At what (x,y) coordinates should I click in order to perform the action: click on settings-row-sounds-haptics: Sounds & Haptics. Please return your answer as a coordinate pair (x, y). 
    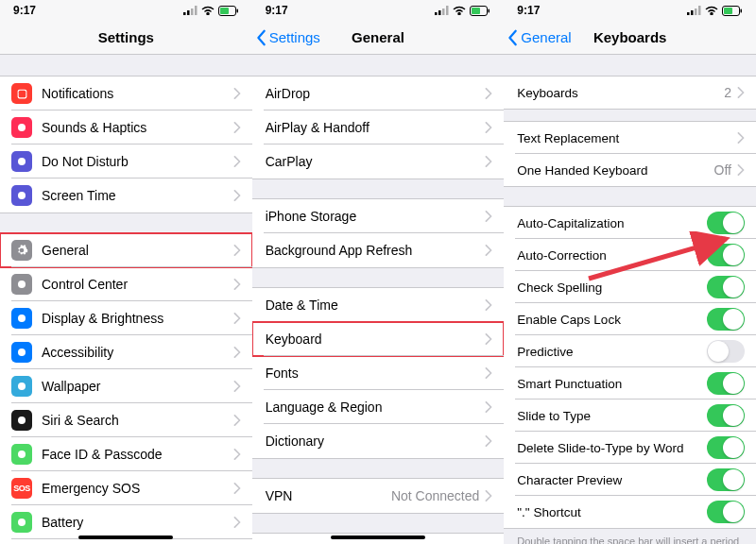
    Looking at the image, I should click on (127, 128).